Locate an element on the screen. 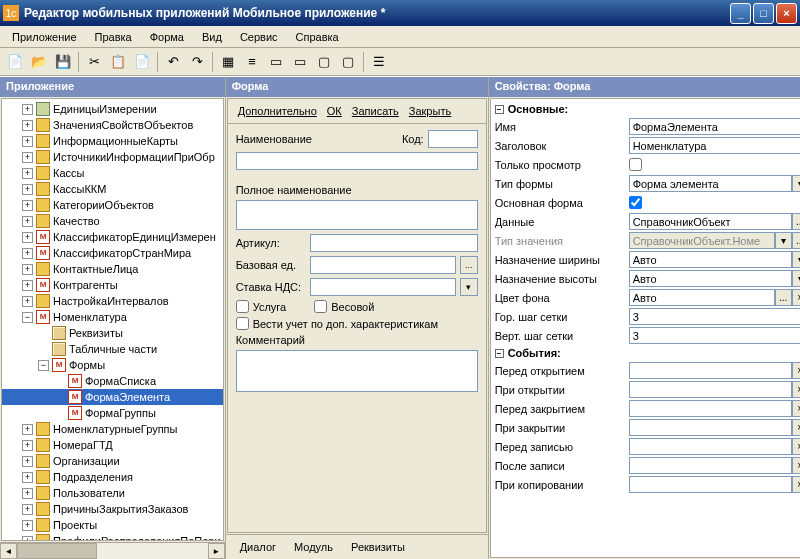  pval-beforeclose-clear: × is located at coordinates (796, 408).